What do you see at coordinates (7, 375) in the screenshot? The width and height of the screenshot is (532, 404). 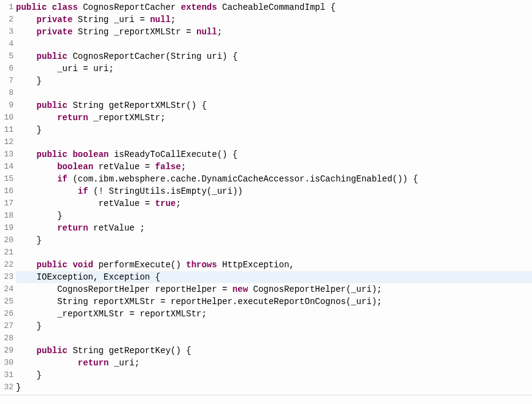 I see `line-number: 31` at bounding box center [7, 375].